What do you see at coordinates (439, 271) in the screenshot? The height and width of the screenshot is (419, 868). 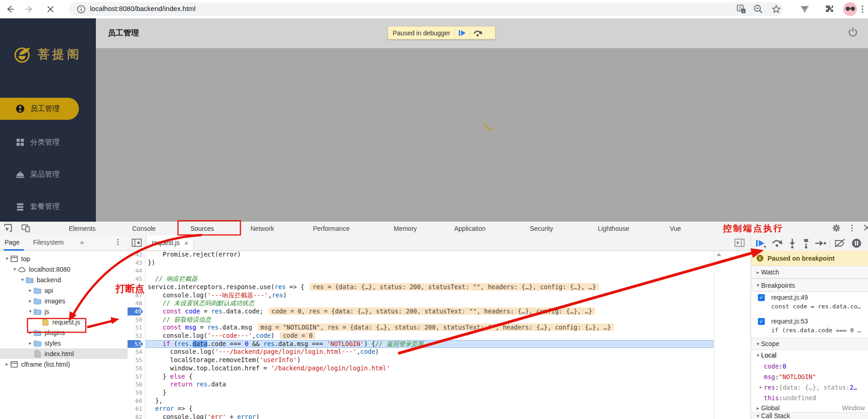 I see `code-line-44: 44` at bounding box center [439, 271].